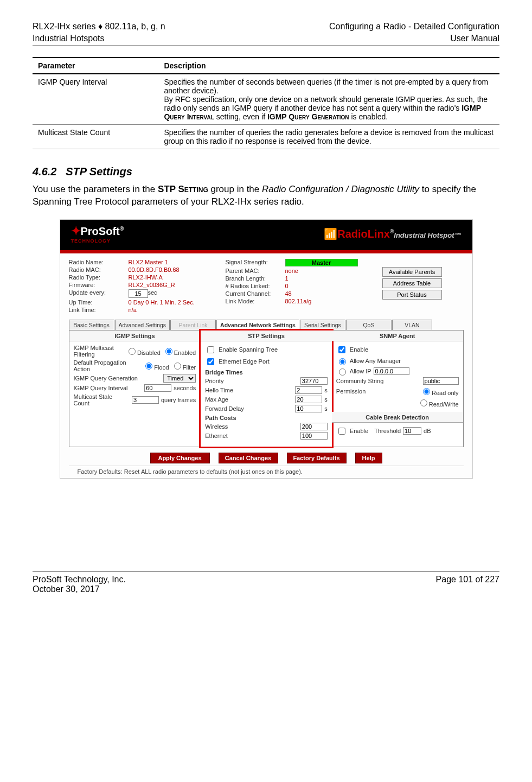 This screenshot has width=532, height=782. Describe the element at coordinates (92, 325) in the screenshot. I see `tab-basic: Basic Settings` at that location.